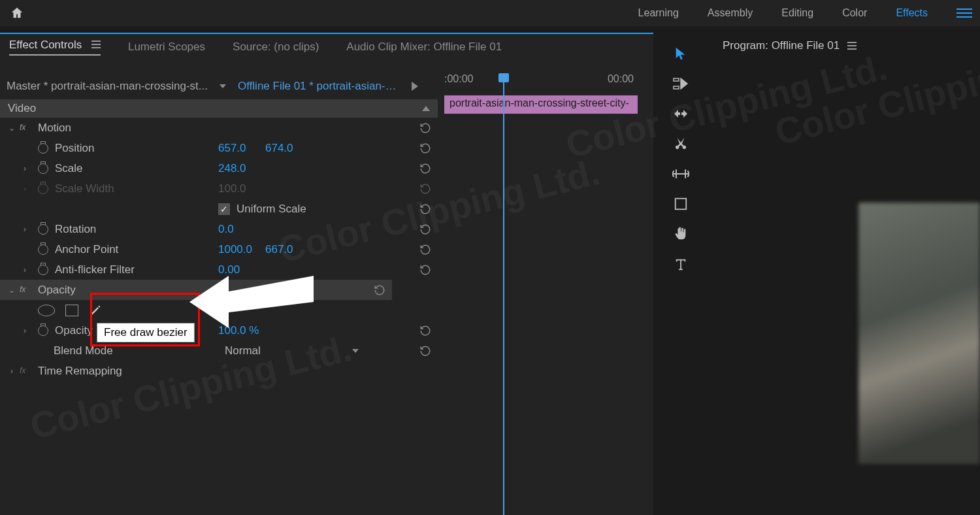 Image resolution: width=980 pixels, height=515 pixels. Describe the element at coordinates (855, 13) in the screenshot. I see `workspace-color: Color` at that location.